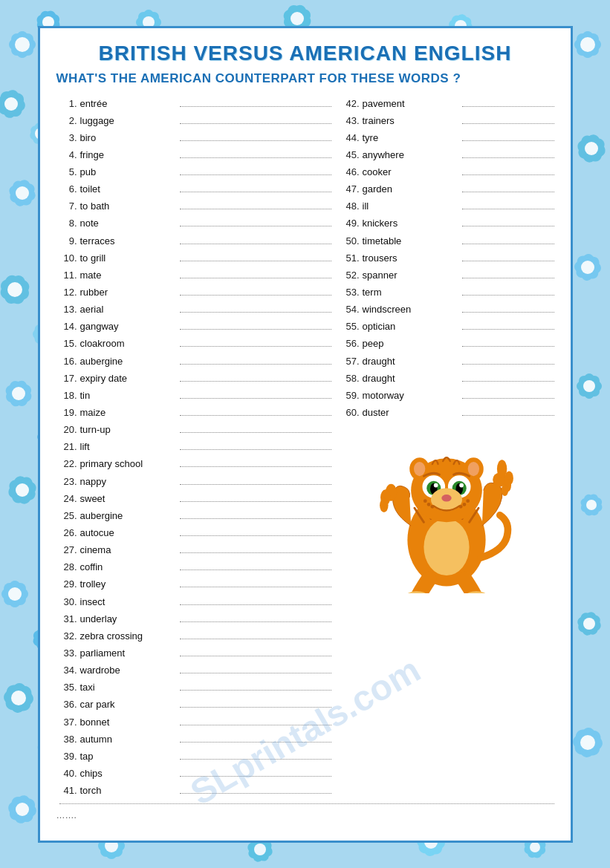  What do you see at coordinates (447, 258) in the screenshot?
I see `list-item: 51. trousers` at bounding box center [447, 258].